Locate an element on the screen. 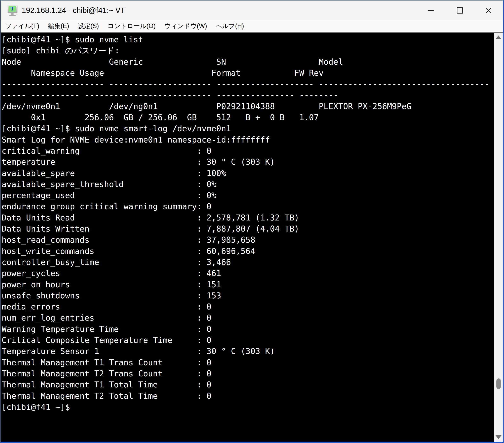 The width and height of the screenshot is (504, 443). scroll-up-button is located at coordinates (499, 37).